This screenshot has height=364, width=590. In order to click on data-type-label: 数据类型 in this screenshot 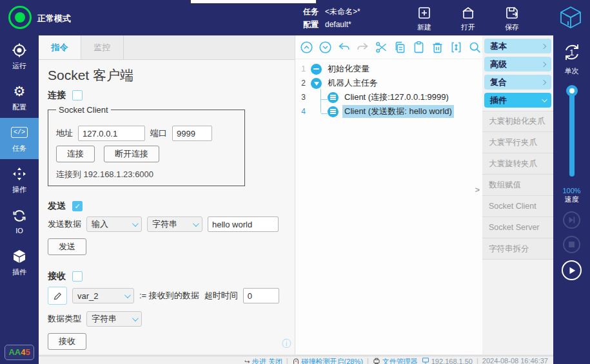, I will do `click(64, 319)`.